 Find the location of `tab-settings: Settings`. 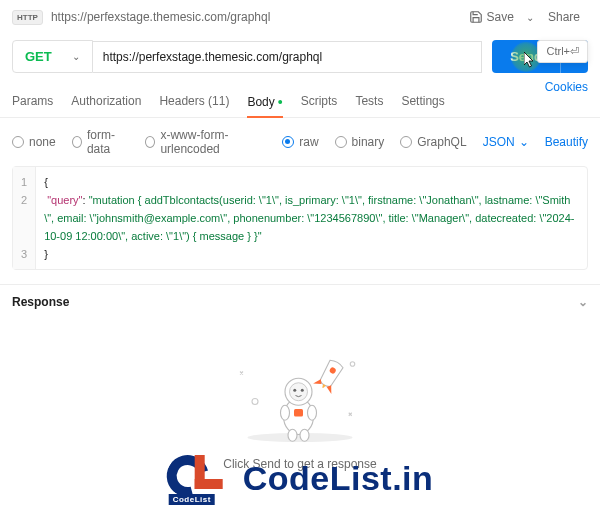

tab-settings: Settings is located at coordinates (422, 101).